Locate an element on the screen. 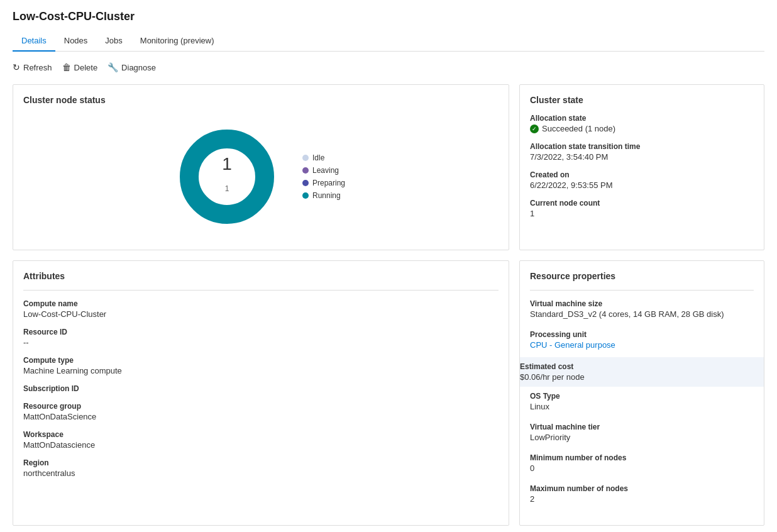 This screenshot has width=777, height=532. compute-type-value: Machine Learning compute is located at coordinates (261, 371).